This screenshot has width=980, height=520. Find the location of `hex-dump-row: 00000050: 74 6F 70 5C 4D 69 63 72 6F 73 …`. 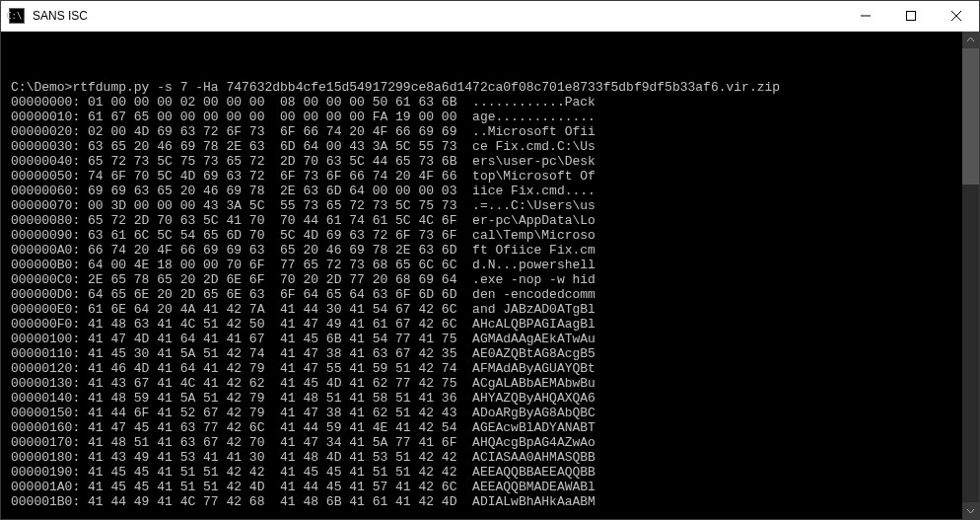

hex-dump-row: 00000050: 74 6F 70 5C 4D 69 63 72 6F 73 … is located at coordinates (490, 176).